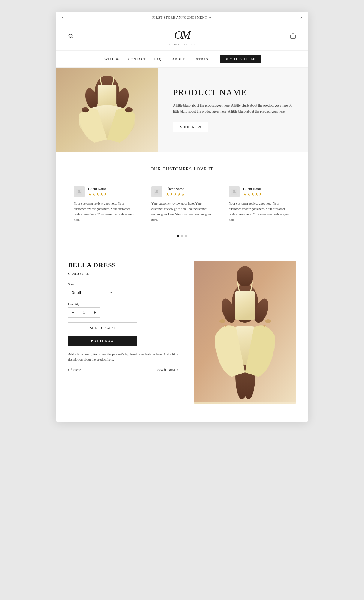  I want to click on reviews-section: OUR CUSTOMERS LOVE IT Client Name ★★★★★ …, so click(182, 200).